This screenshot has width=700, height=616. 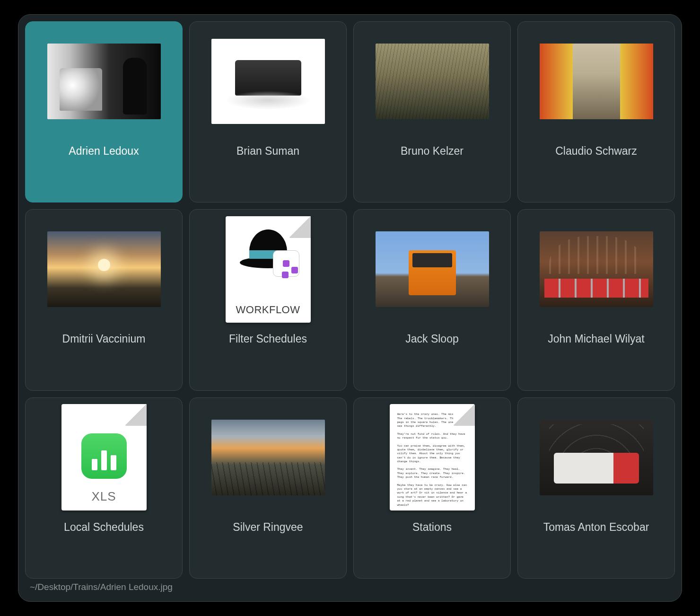 What do you see at coordinates (104, 339) in the screenshot?
I see `grid-item-label: Dmitrii Vaccinium` at bounding box center [104, 339].